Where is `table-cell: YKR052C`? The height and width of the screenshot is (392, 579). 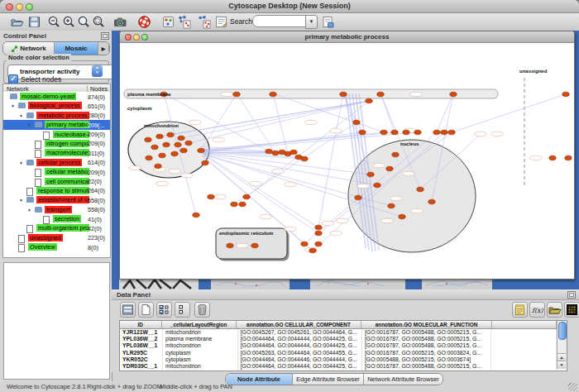
table-cell: YKR052C is located at coordinates (141, 360).